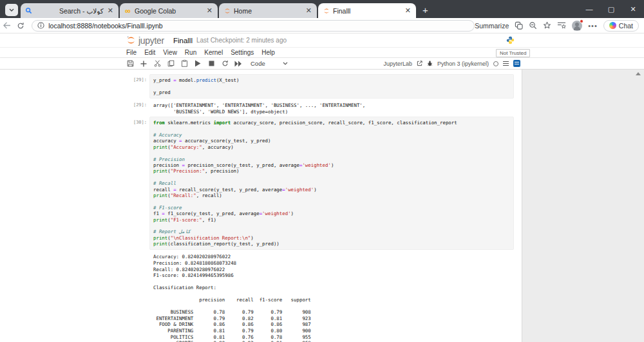  I want to click on input-prompt: [30]:, so click(137, 183).